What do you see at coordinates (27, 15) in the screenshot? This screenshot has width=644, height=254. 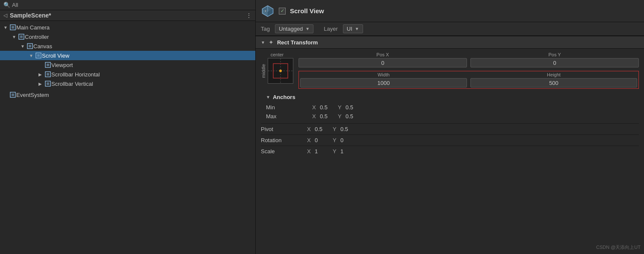 I see `scene-title-group: ◁ SampleScene*` at bounding box center [27, 15].